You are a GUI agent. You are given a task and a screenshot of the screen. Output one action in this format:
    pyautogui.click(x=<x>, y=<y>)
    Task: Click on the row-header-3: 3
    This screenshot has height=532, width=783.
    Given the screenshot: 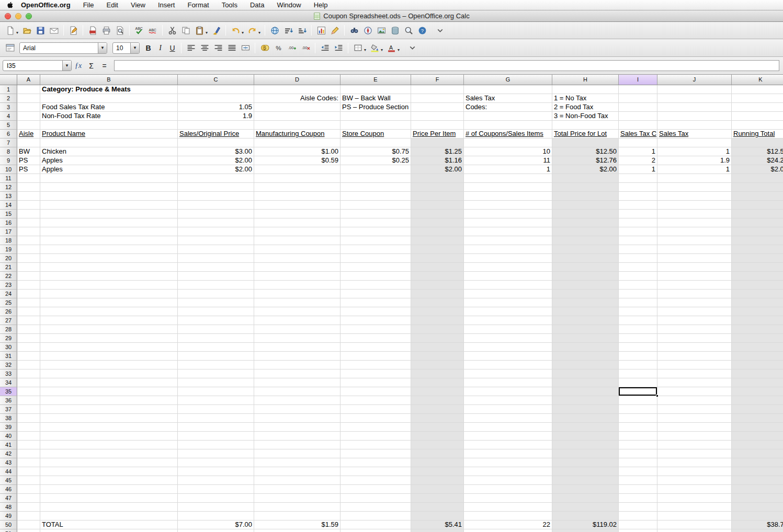 What is the action you would take?
    pyautogui.click(x=8, y=108)
    